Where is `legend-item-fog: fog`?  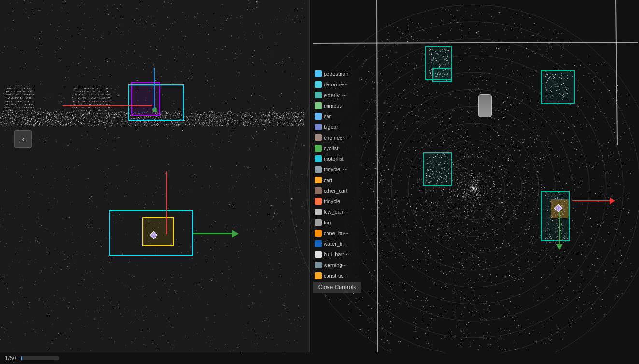
legend-item-fog: fog is located at coordinates (337, 223).